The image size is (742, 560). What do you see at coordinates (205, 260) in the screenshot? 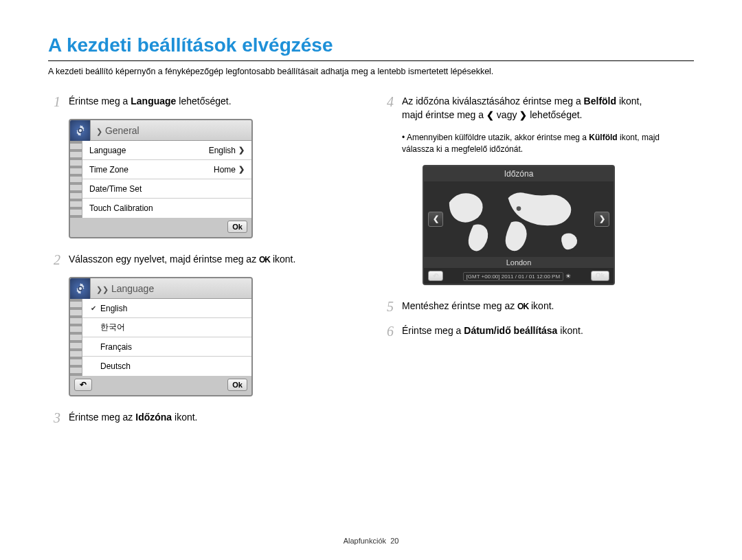
I see `step-2: 2 Válasszon egy nyelvet, majd érintse me…` at bounding box center [205, 260].